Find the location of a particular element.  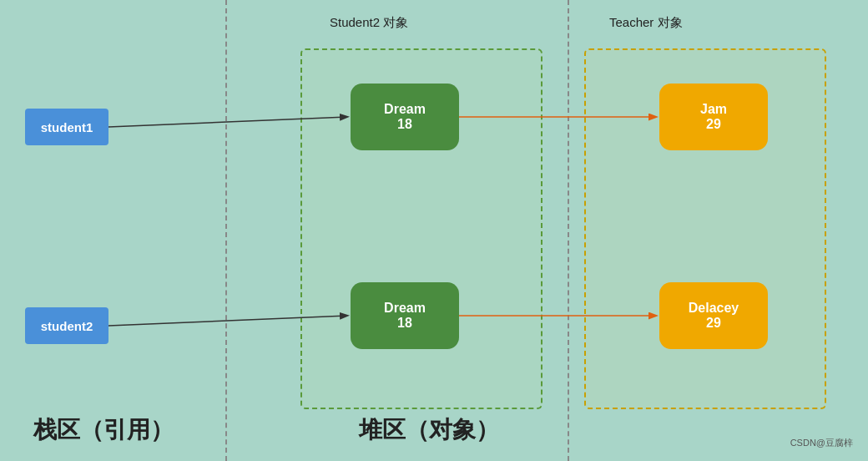

teacher-delacey-box: Delacey 29 is located at coordinates (714, 316).